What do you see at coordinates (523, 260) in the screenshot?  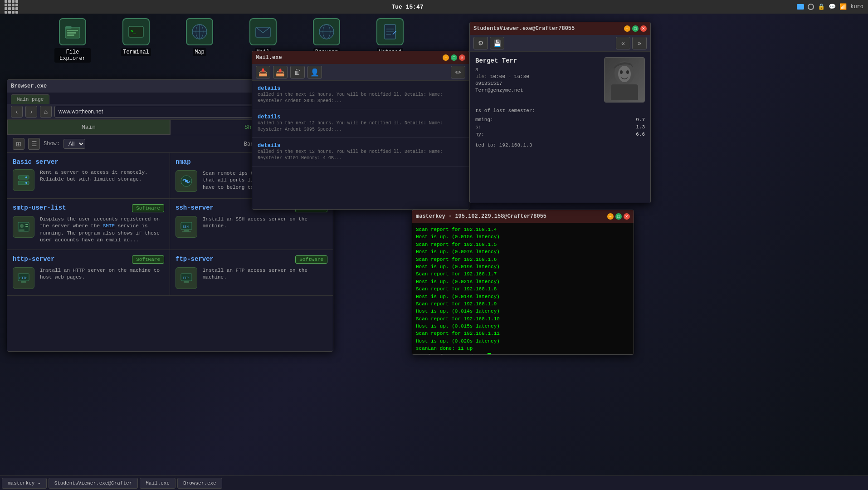 I see `terminal-line-5: Scan report for 192.168.1.6` at bounding box center [523, 260].